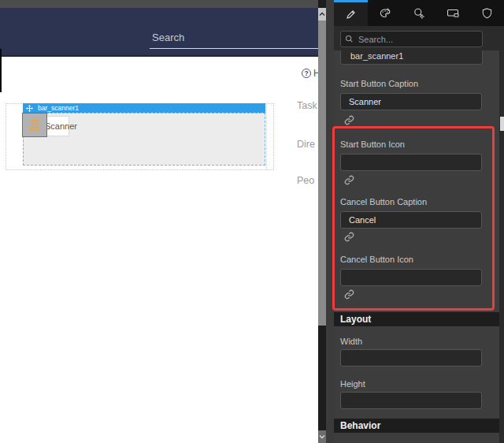 This screenshot has width=504, height=443. What do you see at coordinates (35, 125) in the screenshot?
I see `flask-icon` at bounding box center [35, 125].